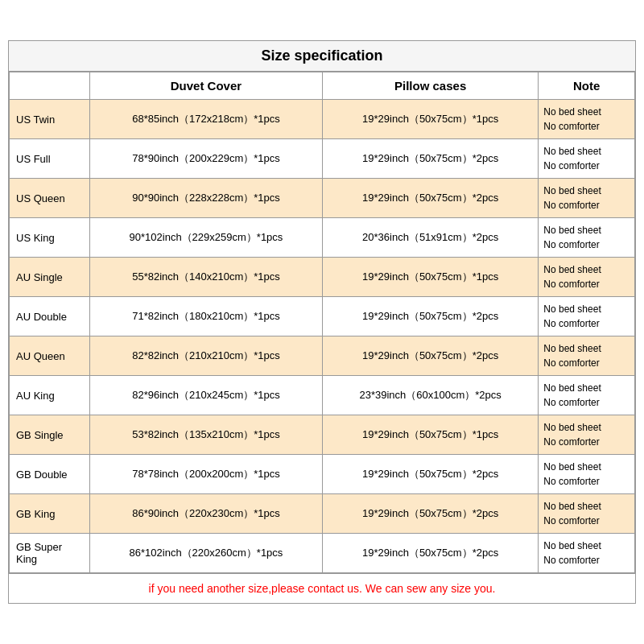 The image size is (644, 644). Describe the element at coordinates (50, 159) in the screenshot. I see `cell-size: US Full` at that location.